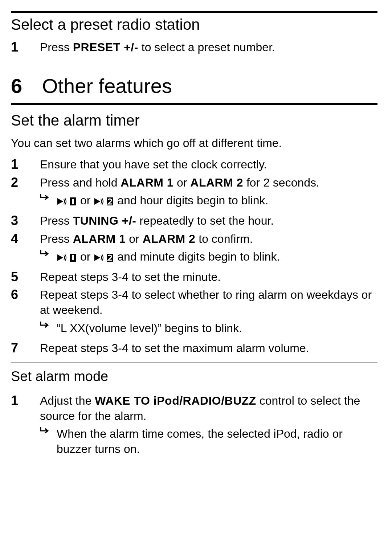 This screenshot has height=556, width=392. What do you see at coordinates (176, 401) in the screenshot?
I see `control-label: WAKE TO iPod/RADIO/BUZZ` at bounding box center [176, 401].